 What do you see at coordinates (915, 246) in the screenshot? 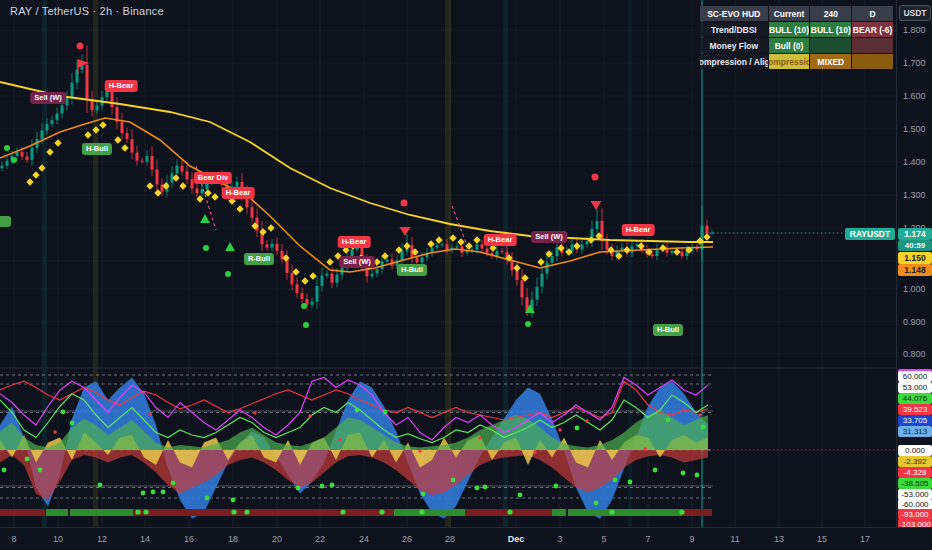
I see `bar-countdown-tag: 40:59` at bounding box center [915, 246].